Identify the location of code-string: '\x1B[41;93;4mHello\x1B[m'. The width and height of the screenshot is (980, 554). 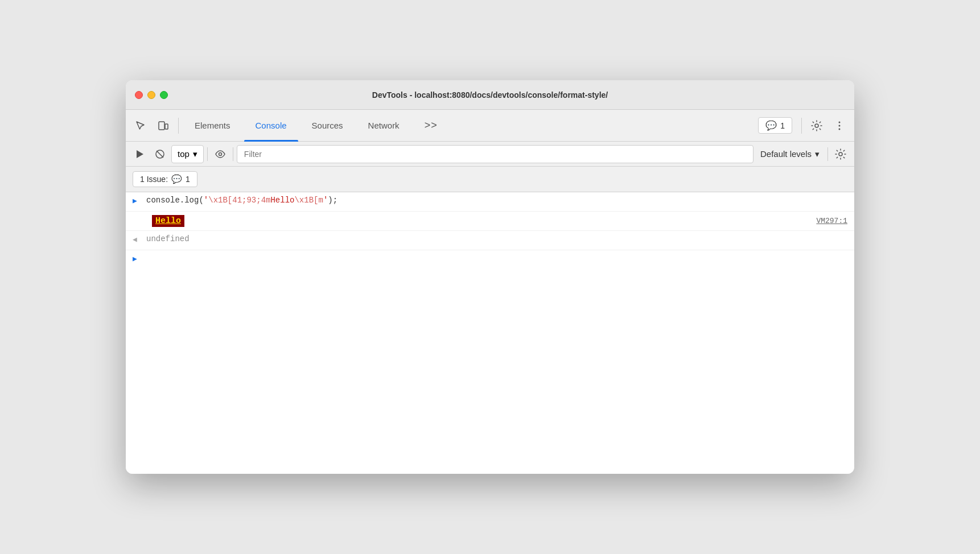
(266, 200).